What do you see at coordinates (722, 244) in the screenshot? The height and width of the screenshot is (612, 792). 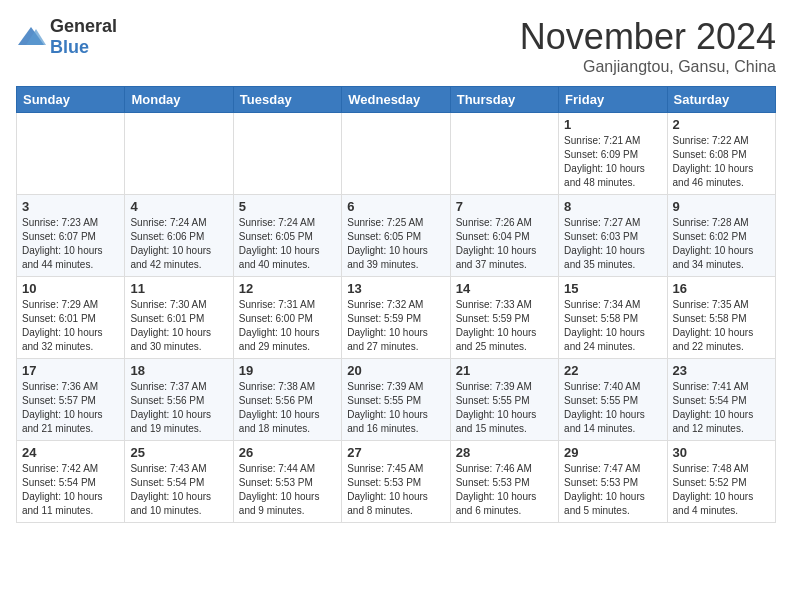 I see `day-info: Sunrise: 7:28 AM Sunset: 6:02 PM Dayligh…` at bounding box center [722, 244].